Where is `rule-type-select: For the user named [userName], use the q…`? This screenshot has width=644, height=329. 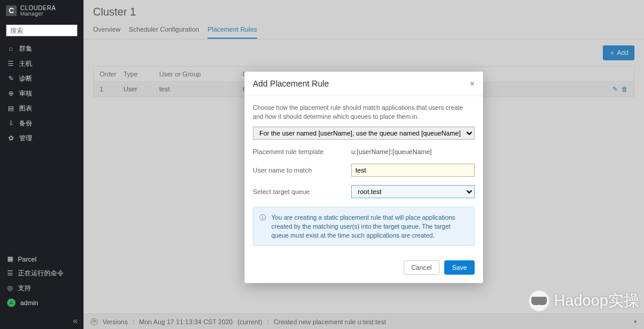 rule-type-select: For the user named [userName], use the q… is located at coordinates (364, 133).